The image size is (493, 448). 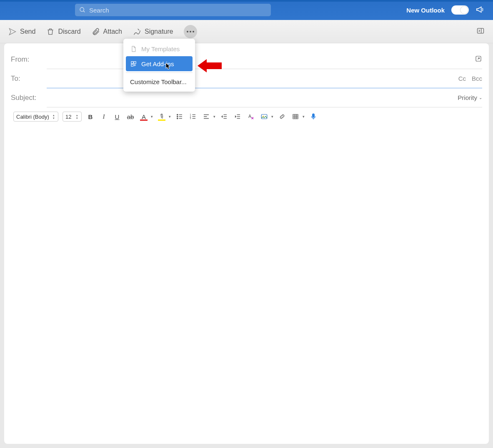 What do you see at coordinates (99, 10) in the screenshot?
I see `search-placeholder: Search` at bounding box center [99, 10].